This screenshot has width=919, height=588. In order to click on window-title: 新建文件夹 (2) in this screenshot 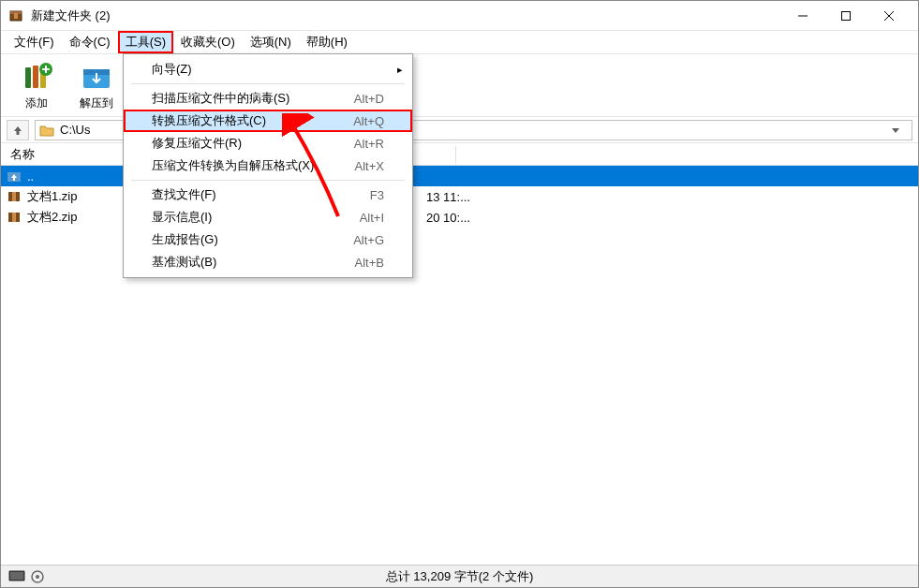, I will do `click(71, 16)`.